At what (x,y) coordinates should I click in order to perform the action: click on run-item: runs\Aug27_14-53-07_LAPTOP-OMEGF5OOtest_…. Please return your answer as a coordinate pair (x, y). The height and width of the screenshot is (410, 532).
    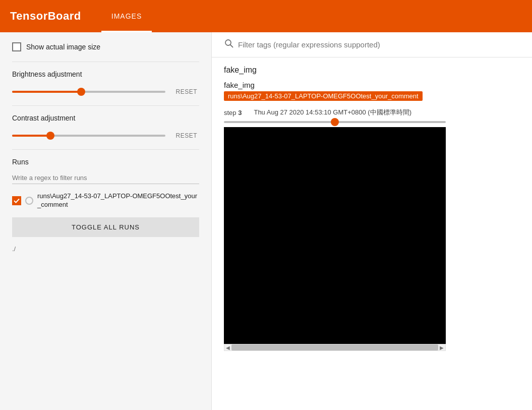
    Looking at the image, I should click on (106, 201).